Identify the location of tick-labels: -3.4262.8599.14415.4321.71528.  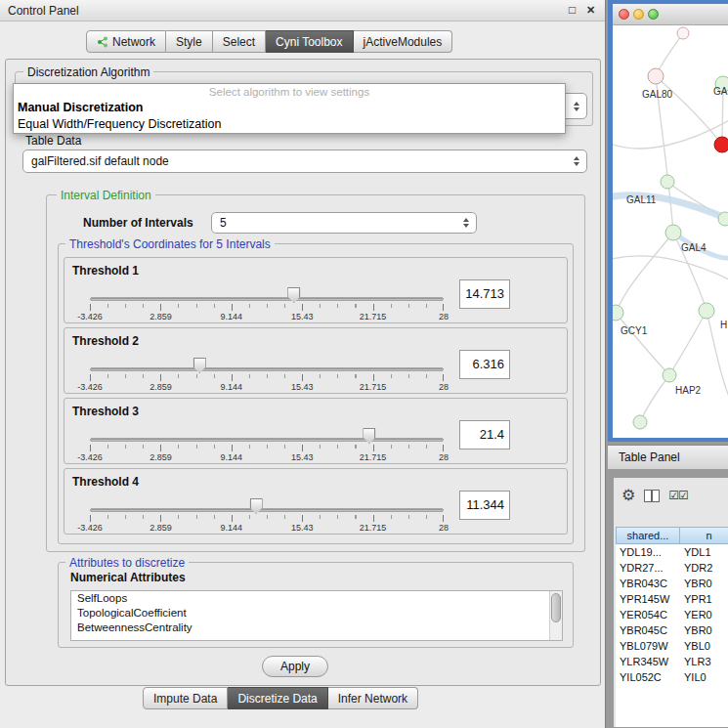
(316, 290).